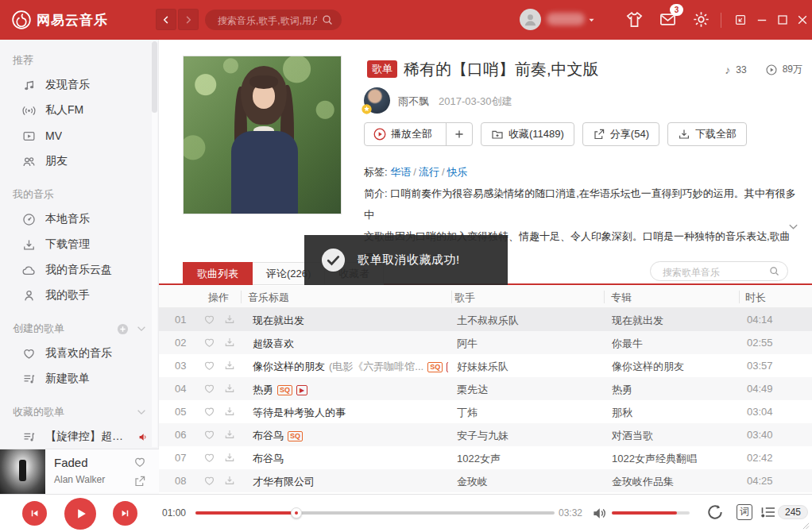  What do you see at coordinates (80, 514) in the screenshot?
I see `play-button` at bounding box center [80, 514].